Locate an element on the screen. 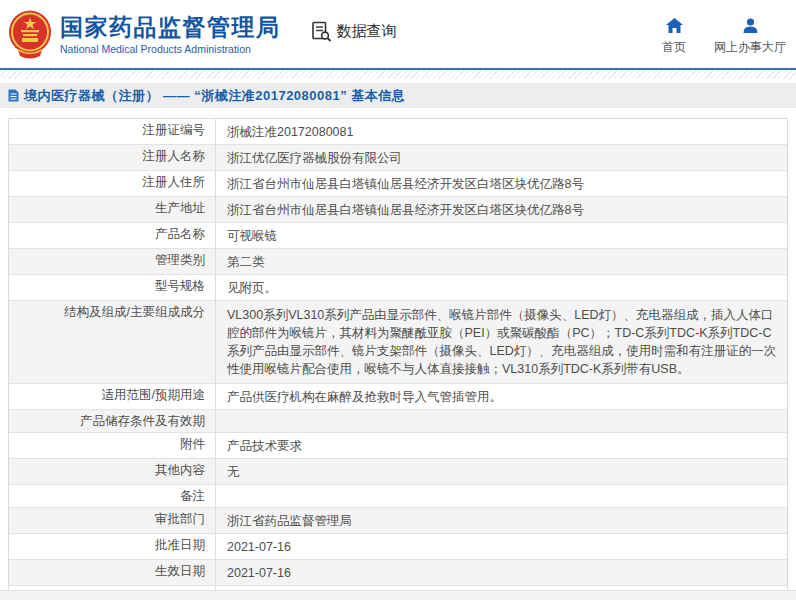 The height and width of the screenshot is (600, 796). field-value-cell: VL300系列VL310系列产品由显示部件、喉镜片部件（摄像头、LED灯）、充电… is located at coordinates (502, 342).